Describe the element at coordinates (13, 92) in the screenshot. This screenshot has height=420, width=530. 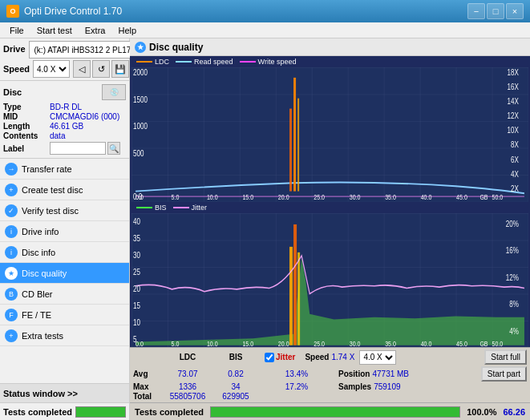
I see `disc-title: Disc` at that location.